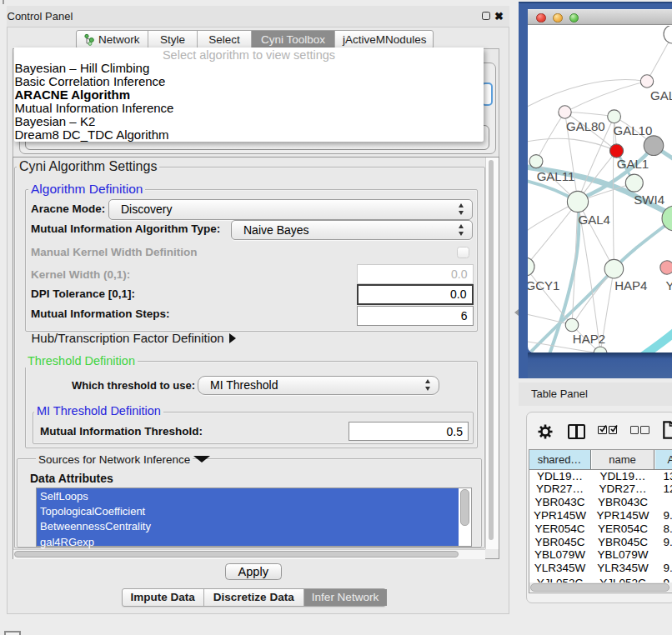 The height and width of the screenshot is (635, 672). Describe the element at coordinates (585, 127) in the screenshot. I see `svg-text: GAL80` at that location.